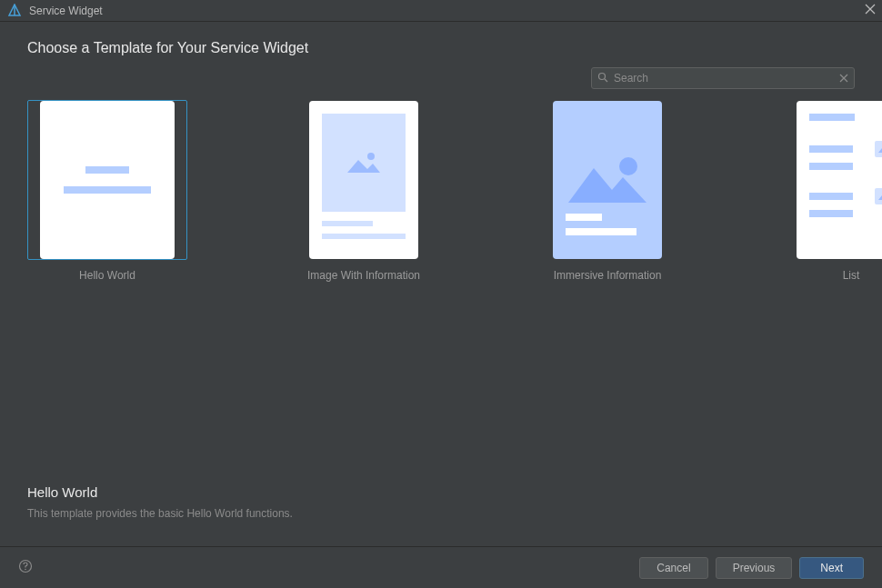 Image resolution: width=882 pixels, height=588 pixels. I want to click on search-box, so click(723, 78).